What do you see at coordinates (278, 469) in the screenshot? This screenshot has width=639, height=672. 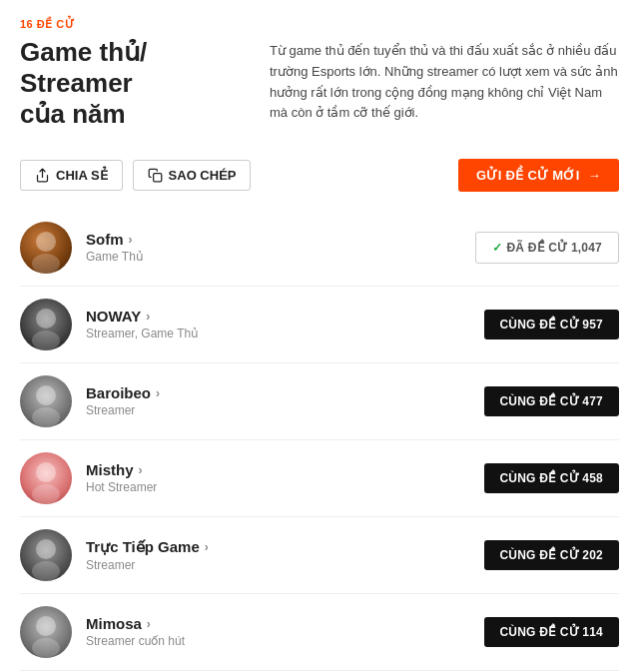 I see `candidate-name: Misthy›` at bounding box center [278, 469].